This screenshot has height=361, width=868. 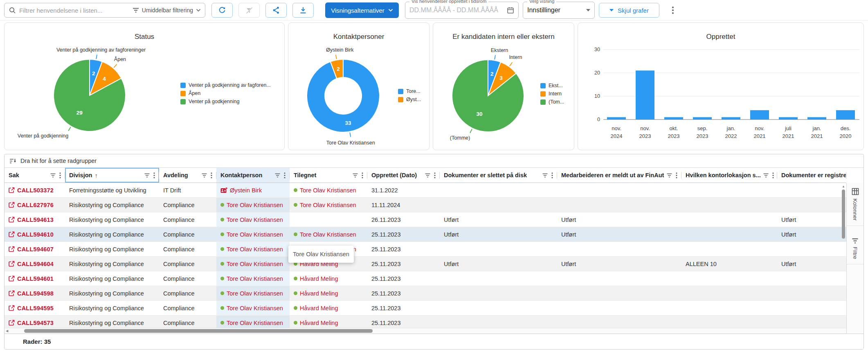 I want to click on case-link: CALL594604, so click(x=35, y=264).